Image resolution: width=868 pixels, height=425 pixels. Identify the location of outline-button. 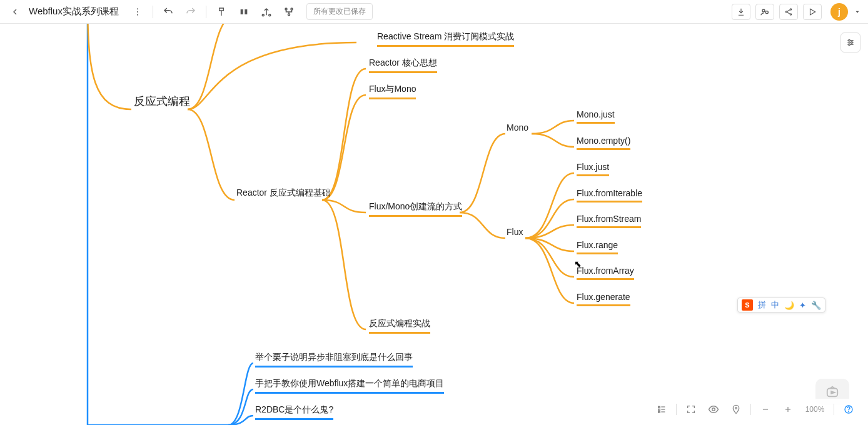
(662, 409).